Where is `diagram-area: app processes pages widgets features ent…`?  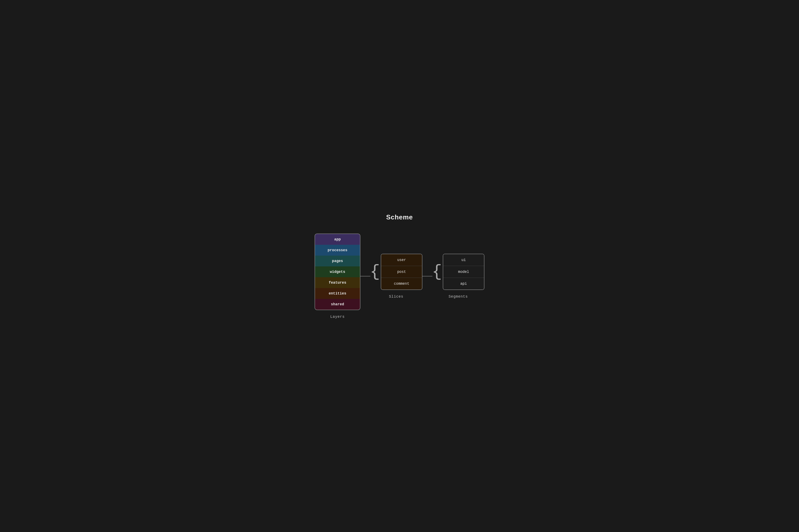
diagram-area: app processes pages widgets features ent… is located at coordinates (400, 276).